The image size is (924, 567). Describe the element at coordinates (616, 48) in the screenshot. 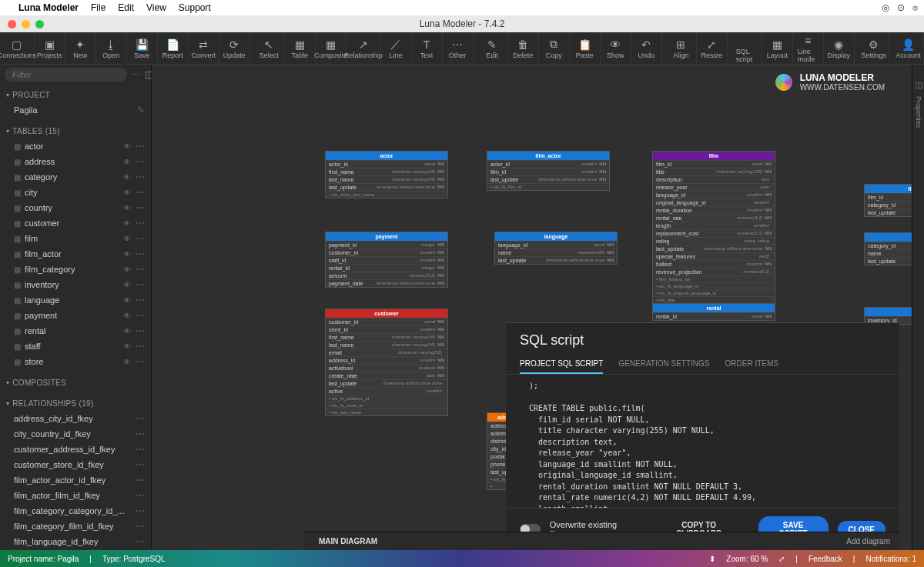

I see `toolbar-show: 👁Show` at that location.